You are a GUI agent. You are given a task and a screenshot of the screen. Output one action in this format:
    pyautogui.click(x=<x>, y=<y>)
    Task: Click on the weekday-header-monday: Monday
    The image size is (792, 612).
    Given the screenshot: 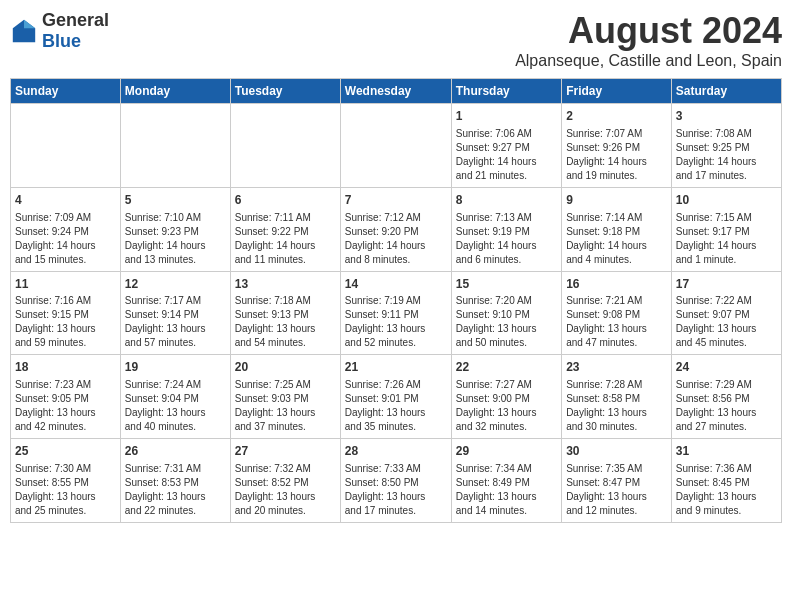 What is the action you would take?
    pyautogui.click(x=175, y=92)
    